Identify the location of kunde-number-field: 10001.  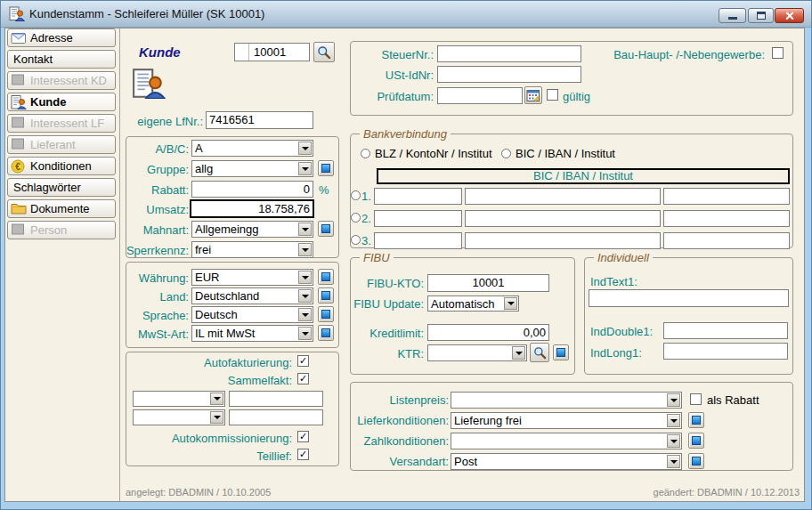
(272, 52).